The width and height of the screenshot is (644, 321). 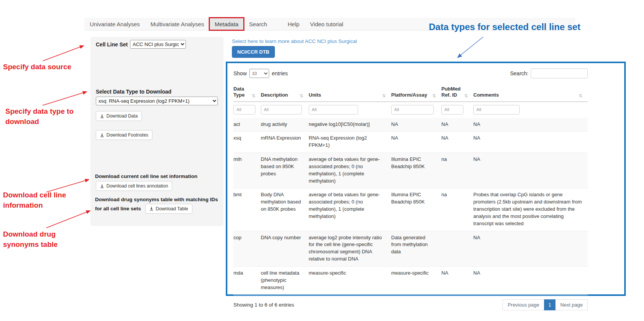 What do you see at coordinates (247, 142) in the screenshot?
I see `cell-data-type: xsq` at bounding box center [247, 142].